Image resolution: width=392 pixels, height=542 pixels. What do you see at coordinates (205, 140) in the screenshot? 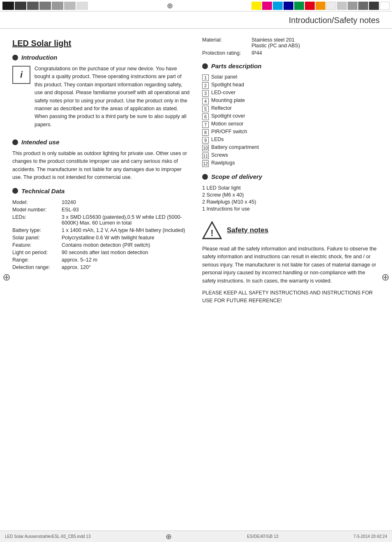
I see `part-number: 9` at bounding box center [205, 140].